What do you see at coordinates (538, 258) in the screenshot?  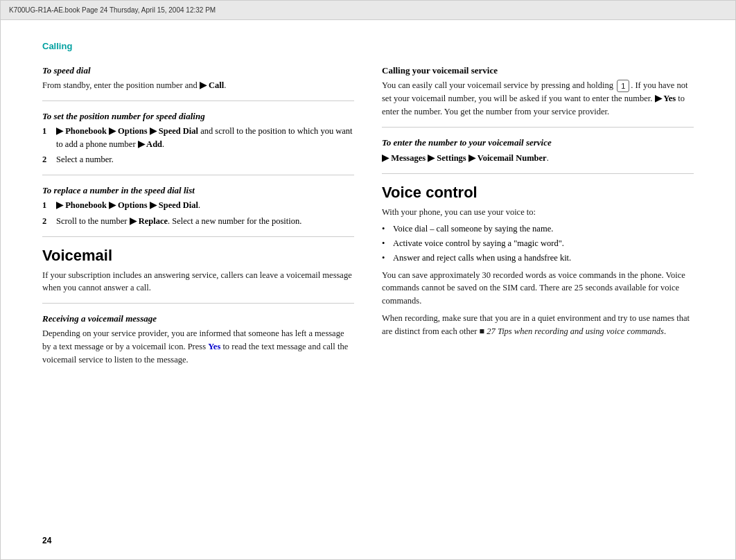 I see `bullet-item: • Answer and reject calls when using a h…` at bounding box center [538, 258].